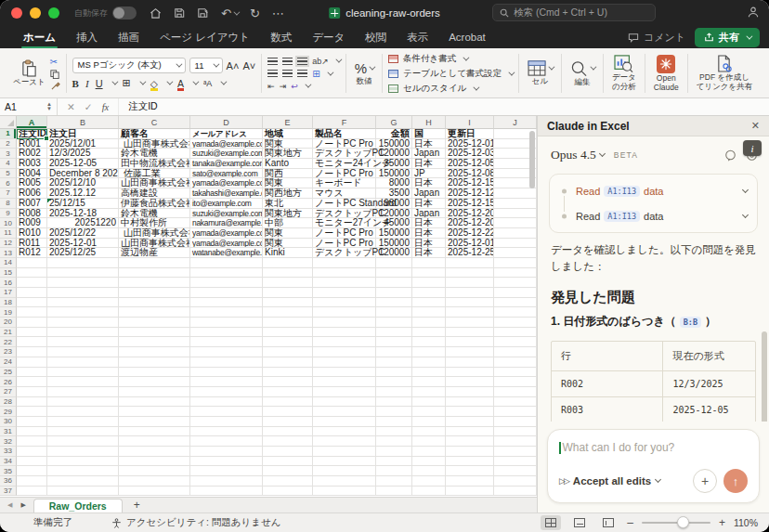 This screenshot has height=532, width=769. Describe the element at coordinates (22, 505) in the screenshot. I see `next-sheet-icon: ▶` at that location.